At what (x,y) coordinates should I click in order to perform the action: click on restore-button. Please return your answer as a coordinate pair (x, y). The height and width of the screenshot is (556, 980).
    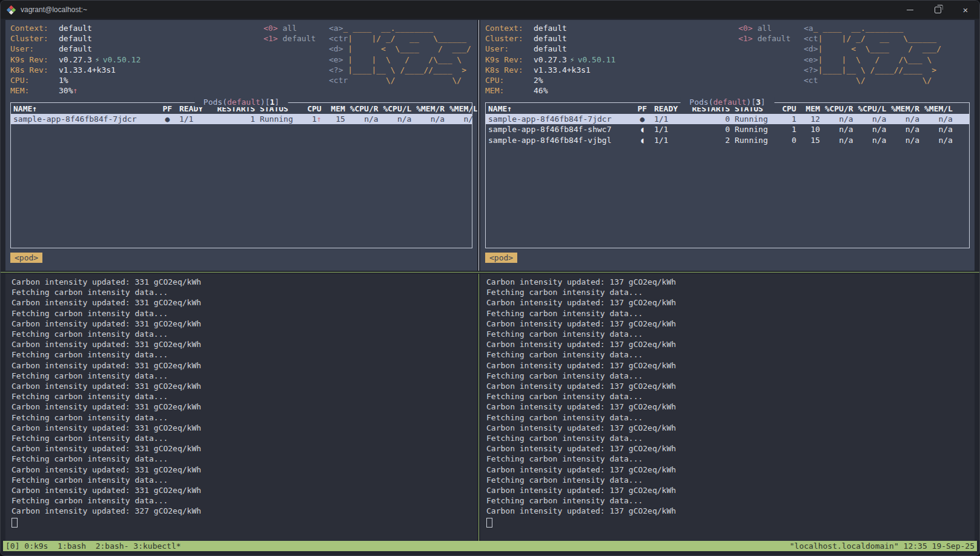
    Looking at the image, I should click on (938, 10).